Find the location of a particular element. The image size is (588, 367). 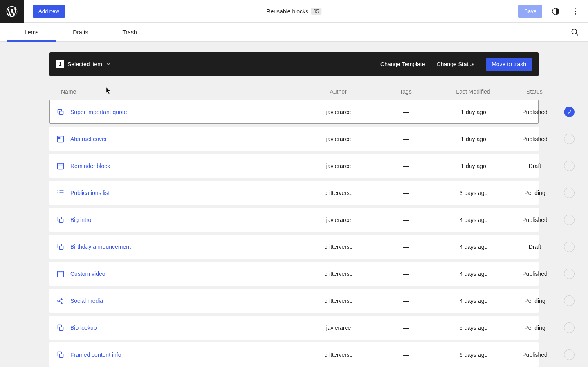

row-title: Bio lockup is located at coordinates (83, 328).